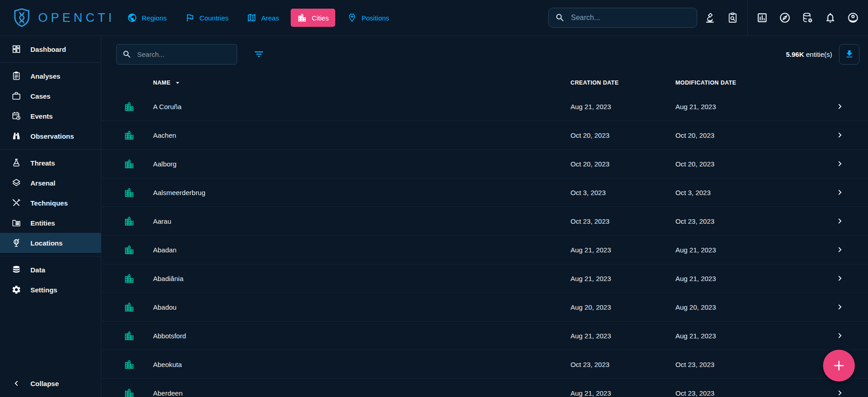 The image size is (868, 397). Describe the element at coordinates (755, 83) in the screenshot. I see `column-header-modification-date: MODIFICATION DATE` at that location.